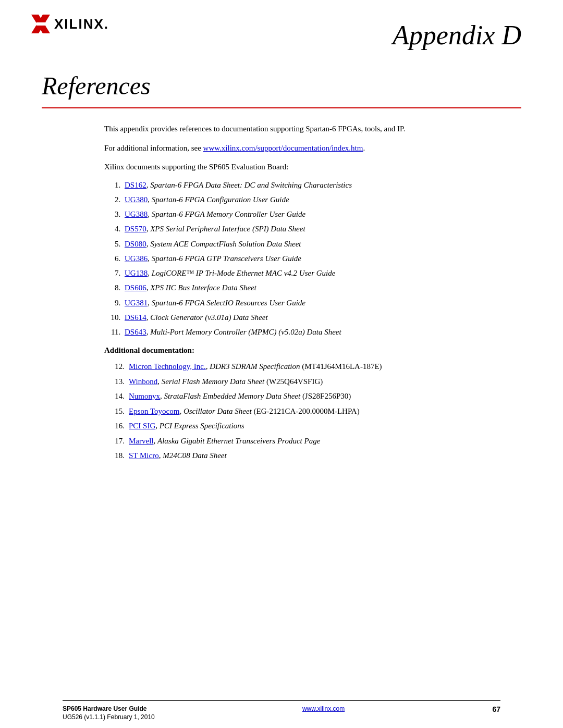 The width and height of the screenshot is (563, 728). What do you see at coordinates (322, 273) in the screenshot?
I see `list-item: UG138, LogiCORE™ IP Tri-Mode Ethernet MA…` at bounding box center [322, 273].